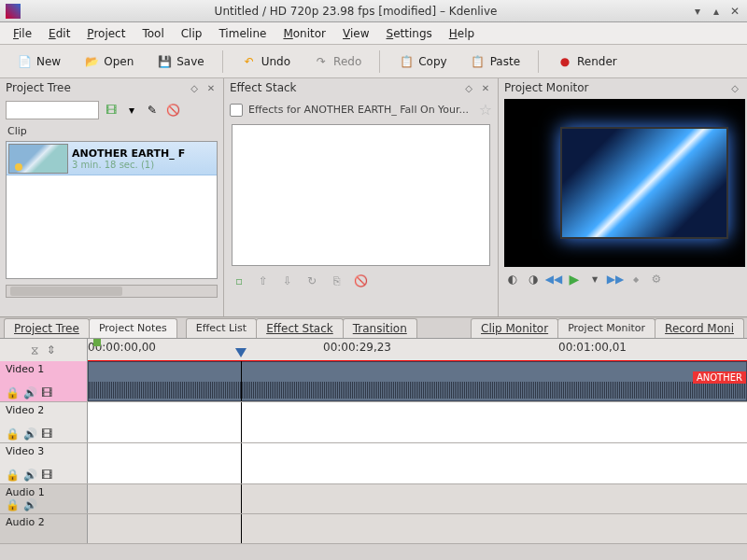  What do you see at coordinates (112, 291) in the screenshot?
I see `horizontal-scrollbar` at bounding box center [112, 291].